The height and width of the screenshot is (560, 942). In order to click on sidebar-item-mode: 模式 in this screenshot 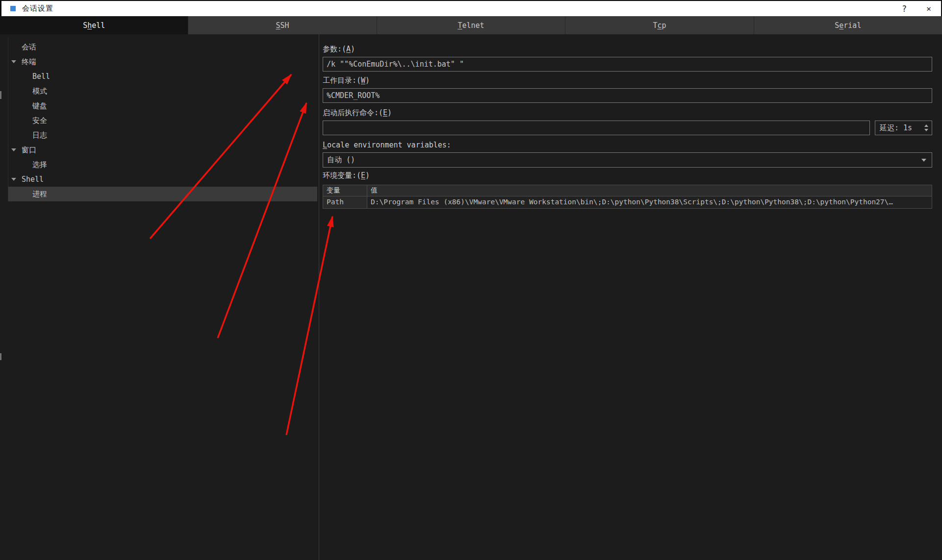, I will do `click(163, 91)`.